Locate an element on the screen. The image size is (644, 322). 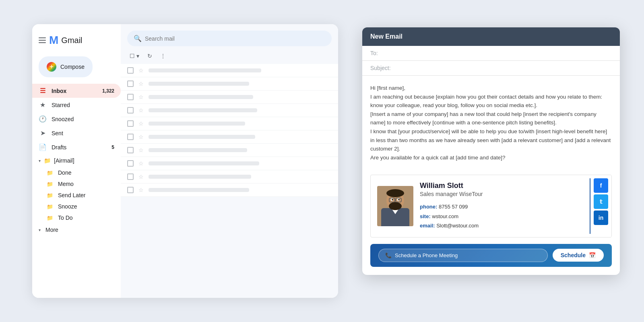
sidebar-item-inbox: ☰ Inbox 1,322 is located at coordinates (76, 91).